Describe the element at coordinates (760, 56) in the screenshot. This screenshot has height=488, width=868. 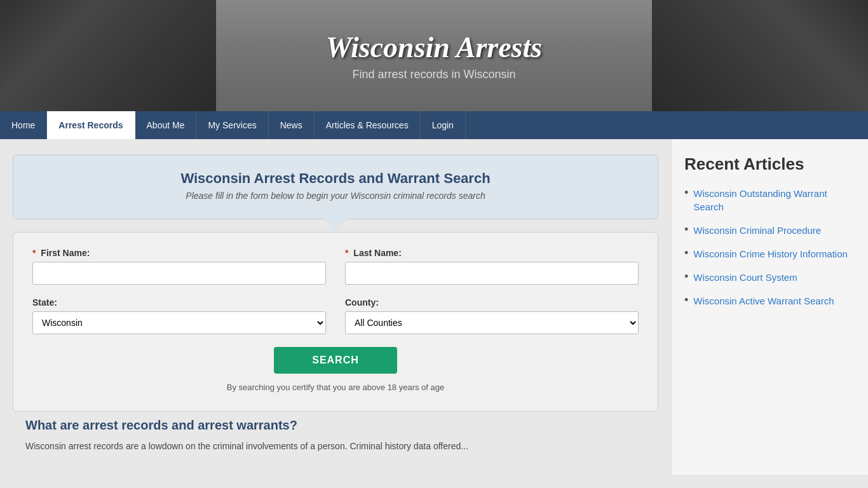
I see `header-right-image` at that location.